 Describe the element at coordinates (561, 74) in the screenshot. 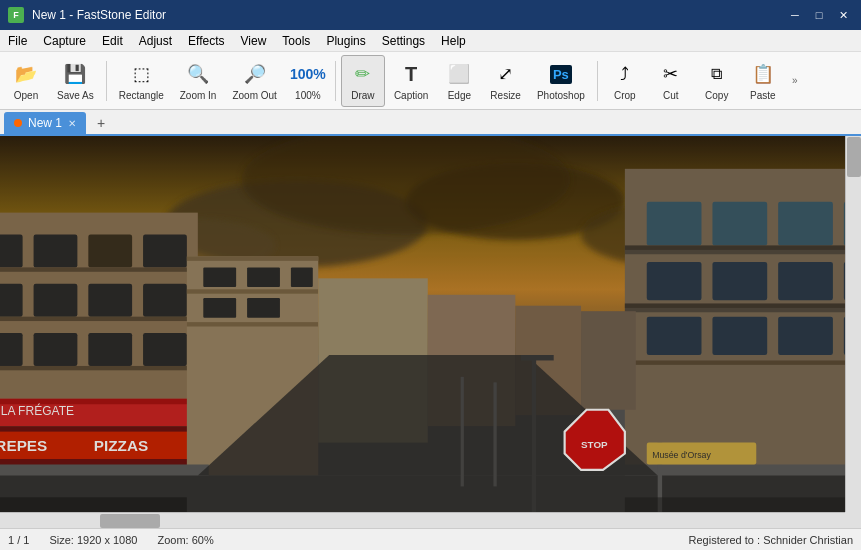

I see `photoshop-icon: Ps` at that location.